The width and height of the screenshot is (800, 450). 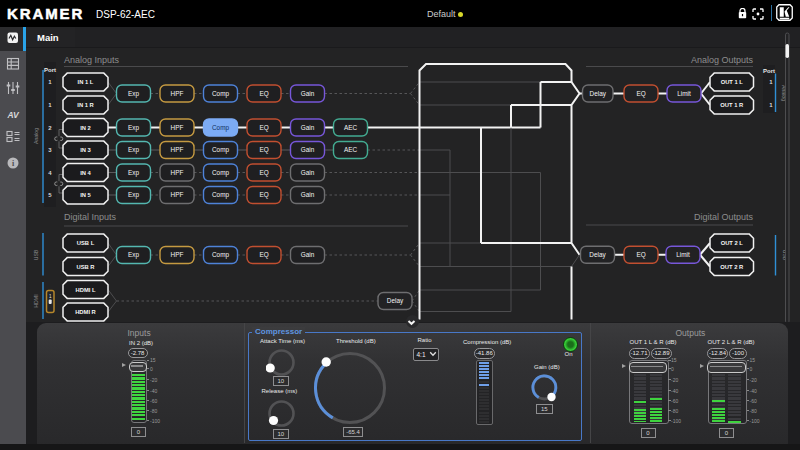 I want to click on svg-text: IN 4, so click(x=86, y=173).